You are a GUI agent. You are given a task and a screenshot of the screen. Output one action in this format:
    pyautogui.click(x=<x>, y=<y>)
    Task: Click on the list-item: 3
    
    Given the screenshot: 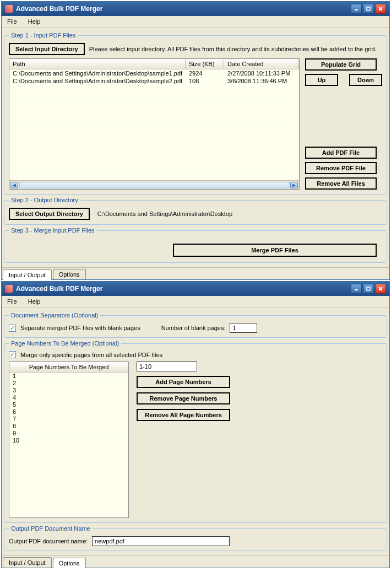 What is the action you would take?
    pyautogui.click(x=69, y=390)
    